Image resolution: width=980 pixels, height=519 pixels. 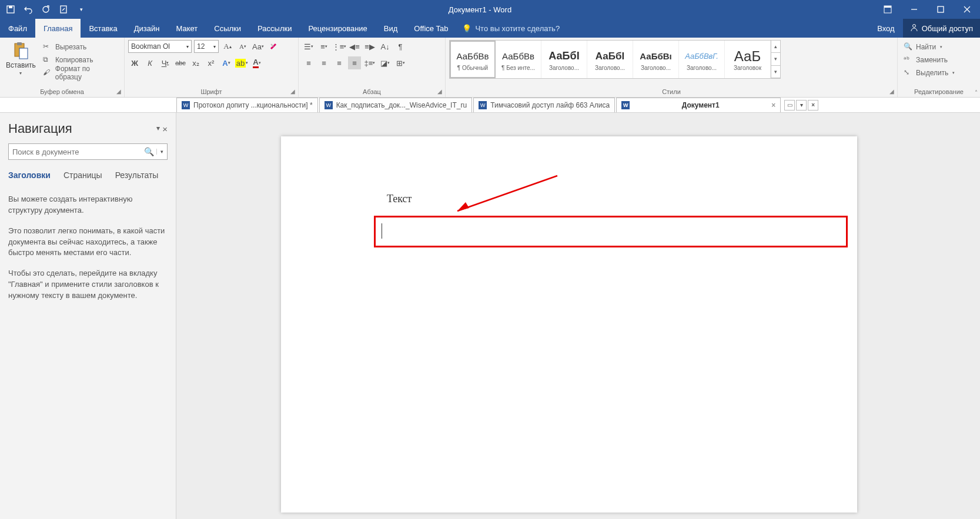 I want to click on subscript-button: x₂, so click(x=196, y=63).